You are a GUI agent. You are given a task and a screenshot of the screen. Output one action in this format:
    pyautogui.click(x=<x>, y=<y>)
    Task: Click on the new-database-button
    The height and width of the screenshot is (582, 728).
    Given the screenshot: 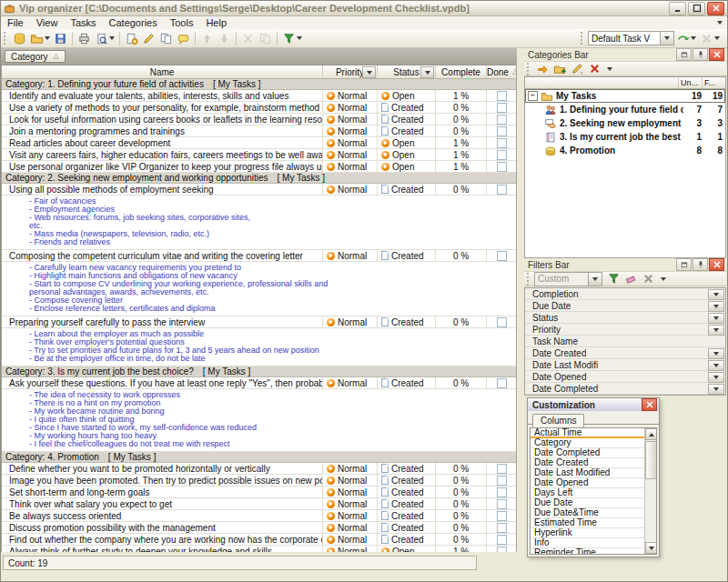 What is the action you would take?
    pyautogui.click(x=20, y=38)
    